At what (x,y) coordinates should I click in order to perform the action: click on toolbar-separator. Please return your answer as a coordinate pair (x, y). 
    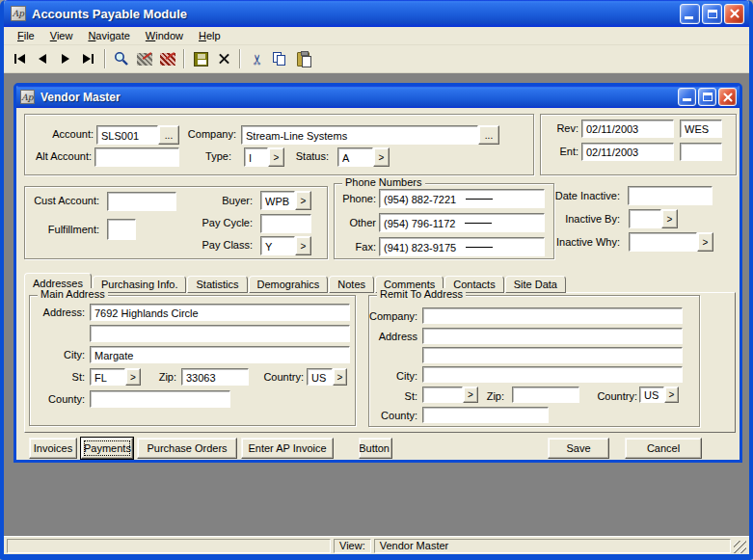
    Looking at the image, I should click on (184, 59).